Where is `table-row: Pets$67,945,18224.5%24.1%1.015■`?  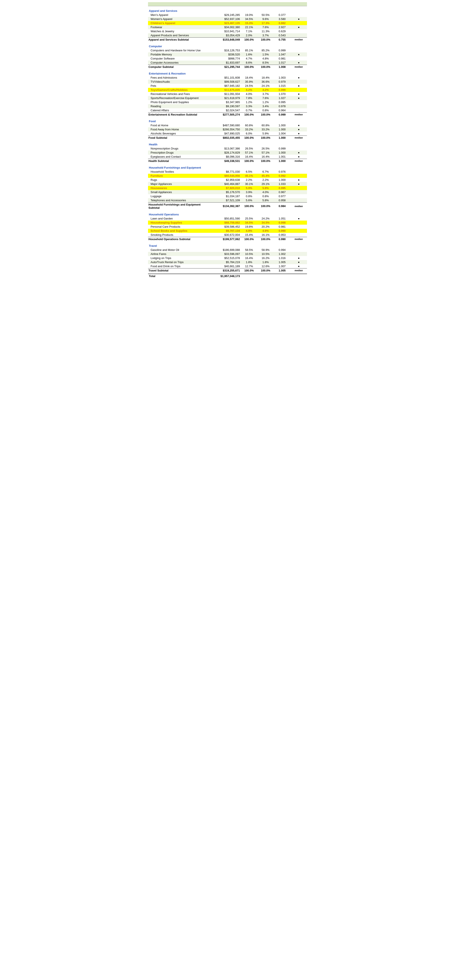
table-row: Pets$67,945,18224.5%24.1%1.015■ is located at coordinates (228, 86).